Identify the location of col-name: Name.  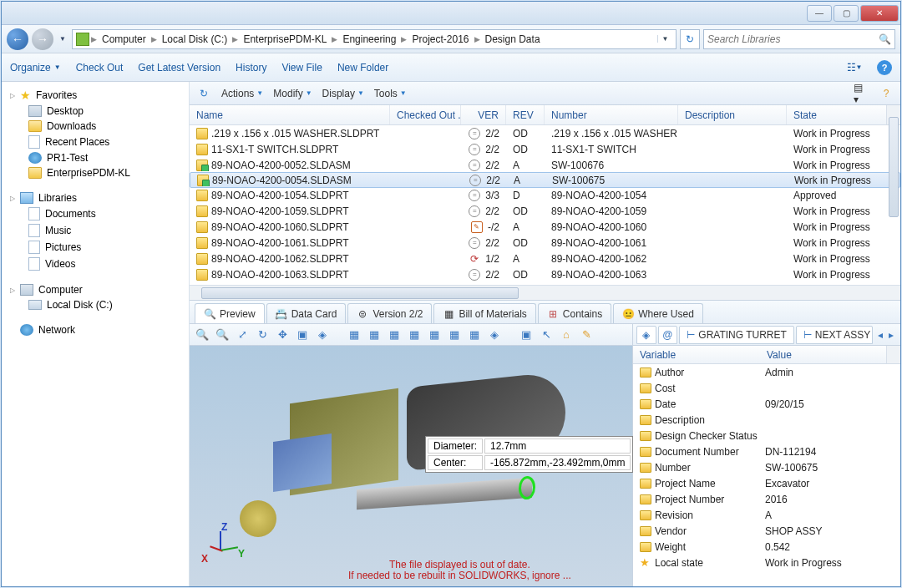
(290, 115).